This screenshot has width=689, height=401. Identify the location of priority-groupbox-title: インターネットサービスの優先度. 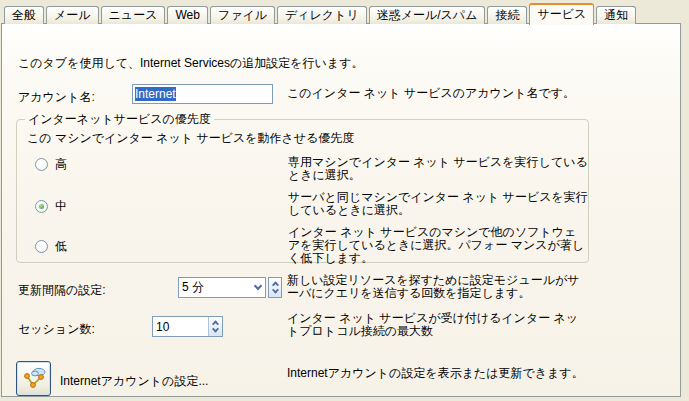
(120, 119).